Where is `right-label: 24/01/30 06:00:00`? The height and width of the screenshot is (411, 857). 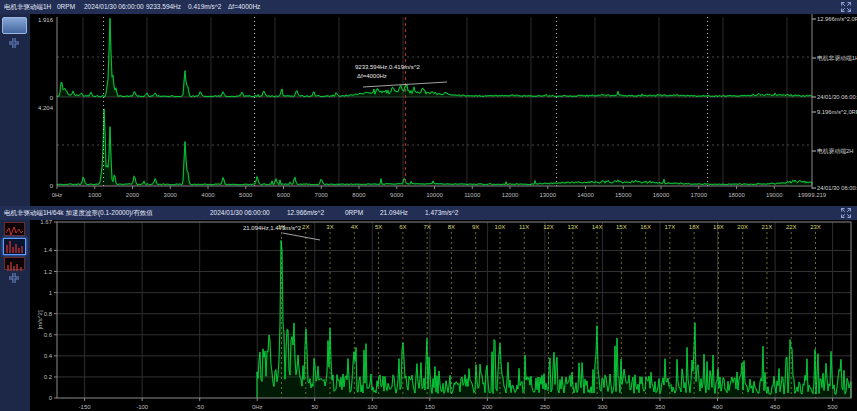
right-label: 24/01/30 06:00:00 is located at coordinates (837, 188).